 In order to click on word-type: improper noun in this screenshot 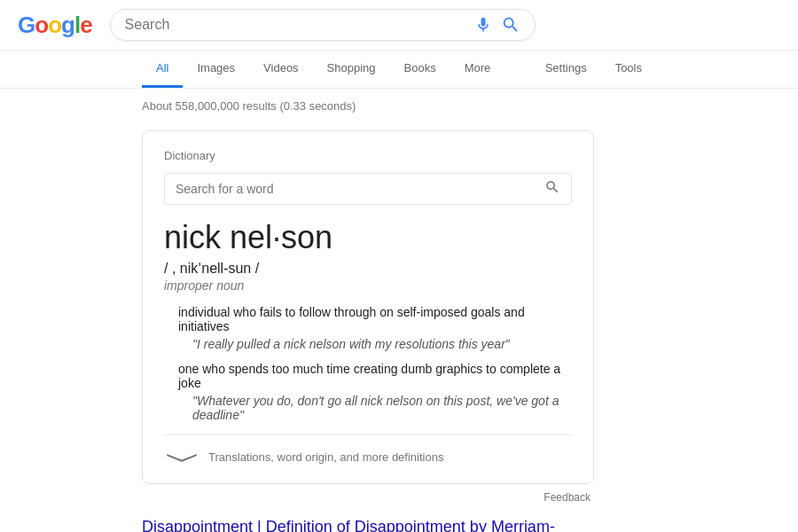, I will do `click(368, 286)`.